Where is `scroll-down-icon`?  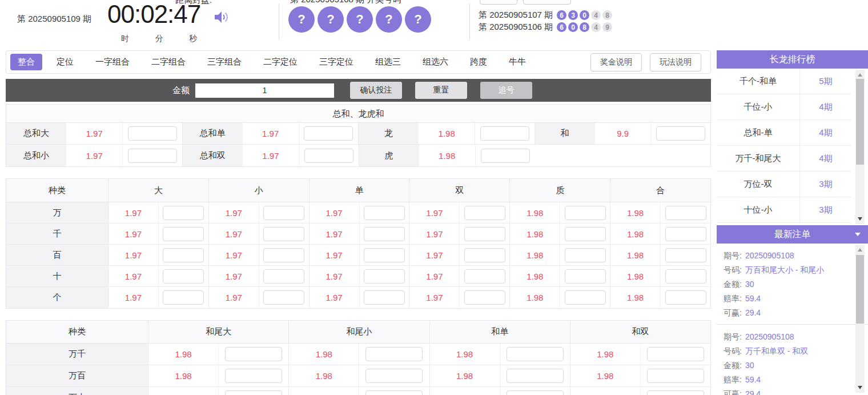 scroll-down-icon is located at coordinates (860, 388).